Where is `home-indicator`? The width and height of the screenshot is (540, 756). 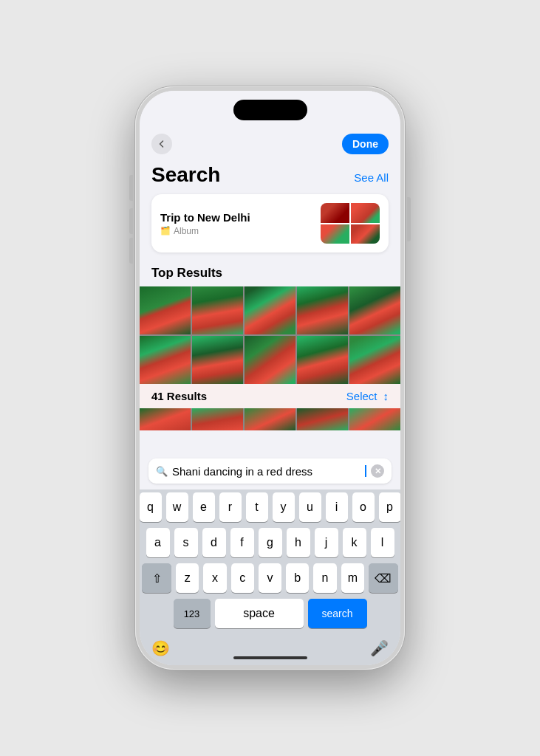
home-indicator is located at coordinates (270, 658).